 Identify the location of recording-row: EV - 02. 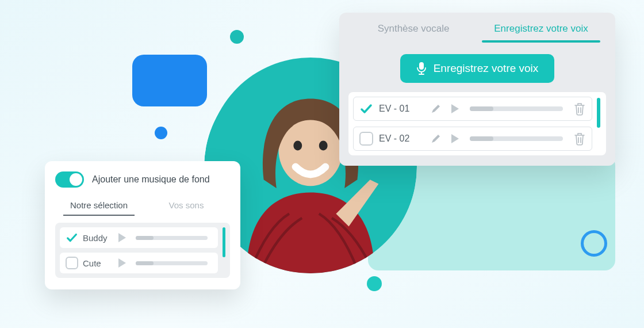
(473, 139).